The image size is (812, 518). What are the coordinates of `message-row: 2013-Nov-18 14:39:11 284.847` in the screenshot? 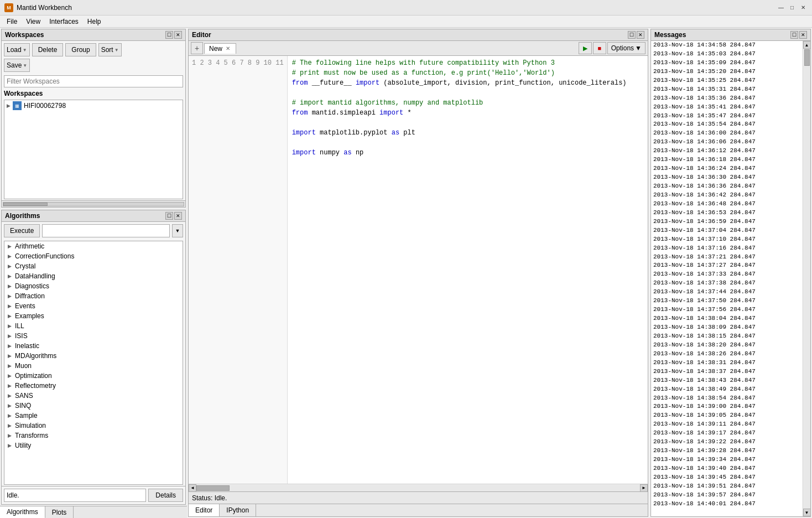 It's located at (727, 424).